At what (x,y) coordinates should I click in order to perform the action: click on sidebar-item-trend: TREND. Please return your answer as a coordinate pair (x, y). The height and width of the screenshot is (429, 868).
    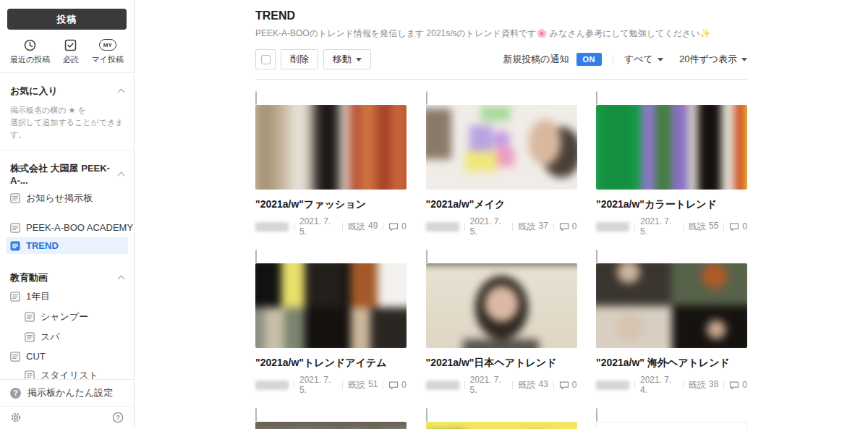
    Looking at the image, I should click on (67, 246).